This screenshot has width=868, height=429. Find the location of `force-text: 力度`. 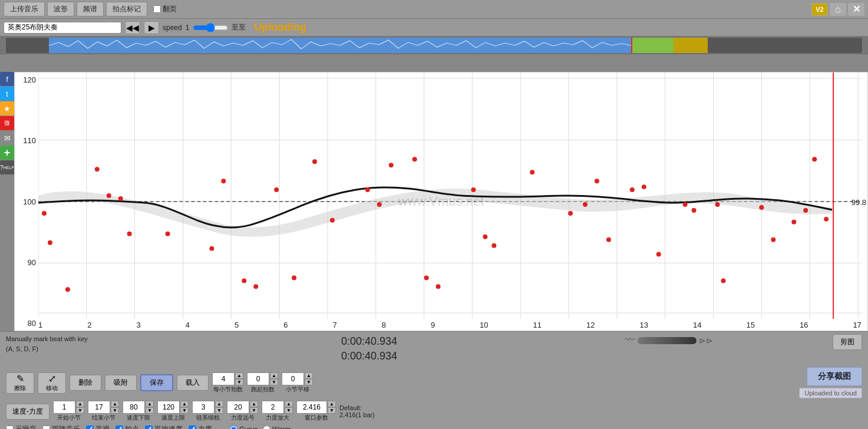

force-text: 力度 is located at coordinates (205, 427).